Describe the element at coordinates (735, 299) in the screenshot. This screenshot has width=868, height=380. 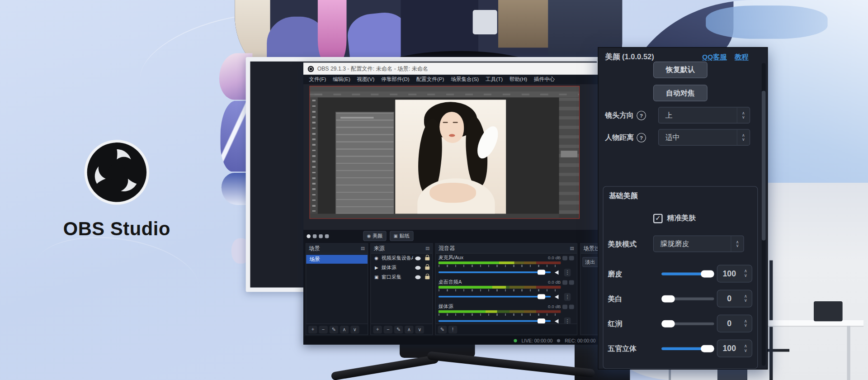
I see `whitening-spinbox: 0 ∧∨` at that location.